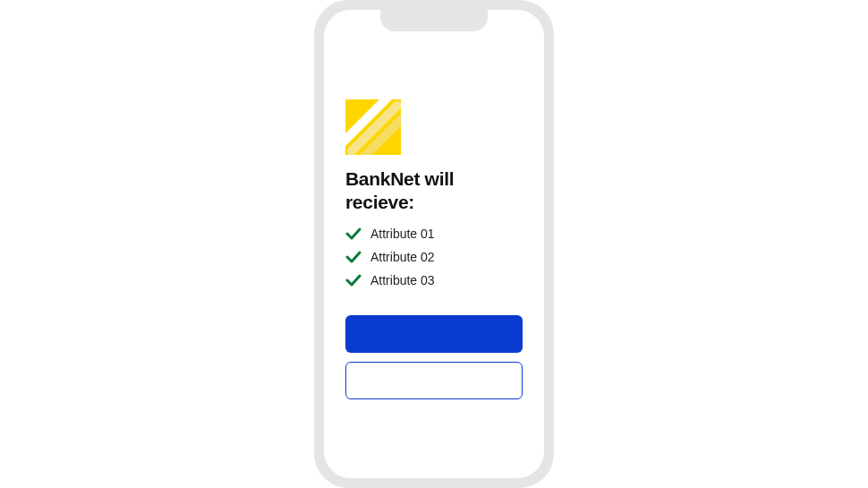 Image resolution: width=868 pixels, height=488 pixels. What do you see at coordinates (434, 334) in the screenshot?
I see `primary-button` at bounding box center [434, 334].